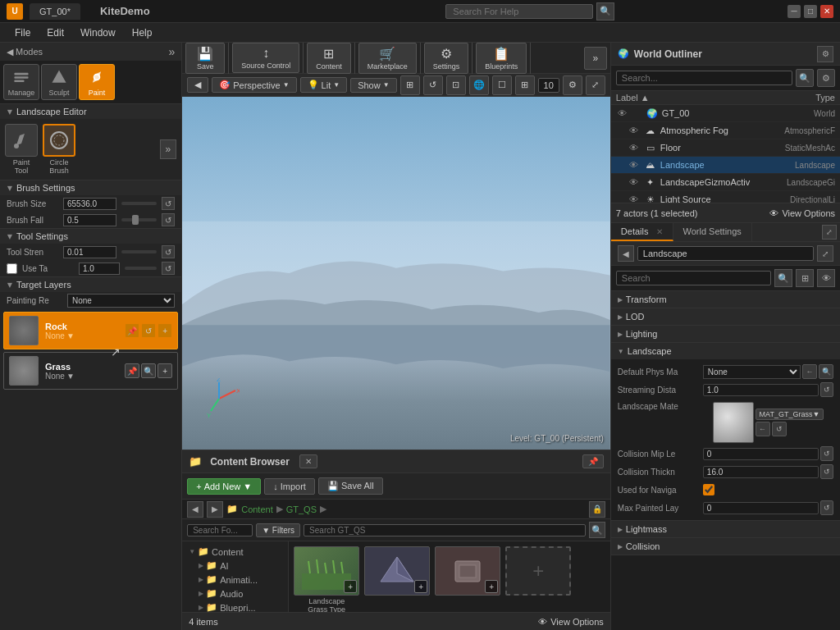 Image resolution: width=840 pixels, height=630 pixels. I want to click on wo-eye-gizmo: 👁, so click(634, 182).